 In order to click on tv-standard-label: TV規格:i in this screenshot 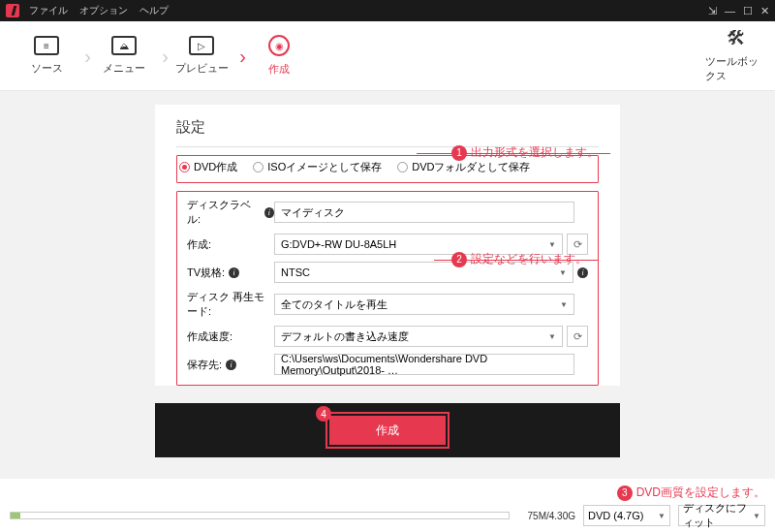, I will do `click(231, 273)`.